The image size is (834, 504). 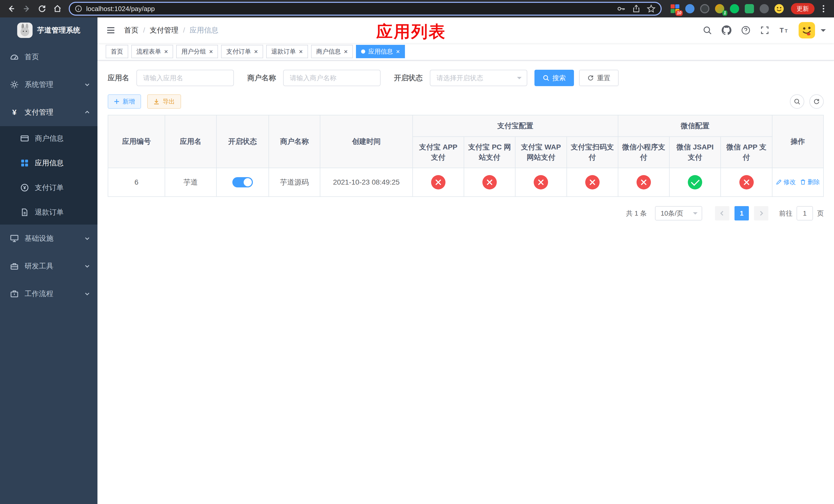 I want to click on goto-page-input, so click(x=805, y=213).